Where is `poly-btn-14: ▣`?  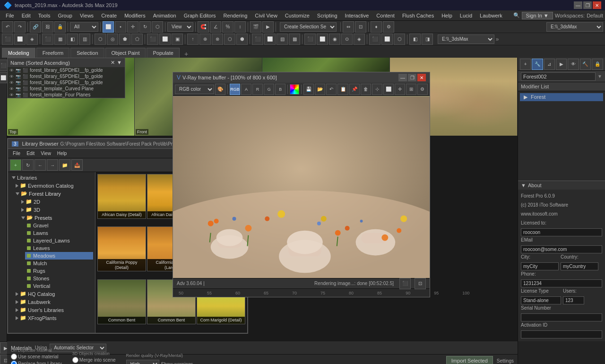 poly-btn-14: ▣ is located at coordinates (177, 39).